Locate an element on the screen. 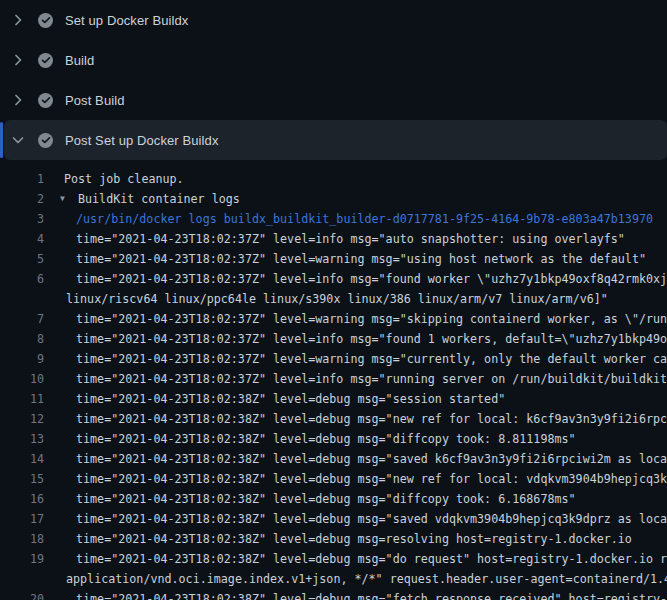 The height and width of the screenshot is (600, 667). log-line-number: 4 is located at coordinates (22, 239).